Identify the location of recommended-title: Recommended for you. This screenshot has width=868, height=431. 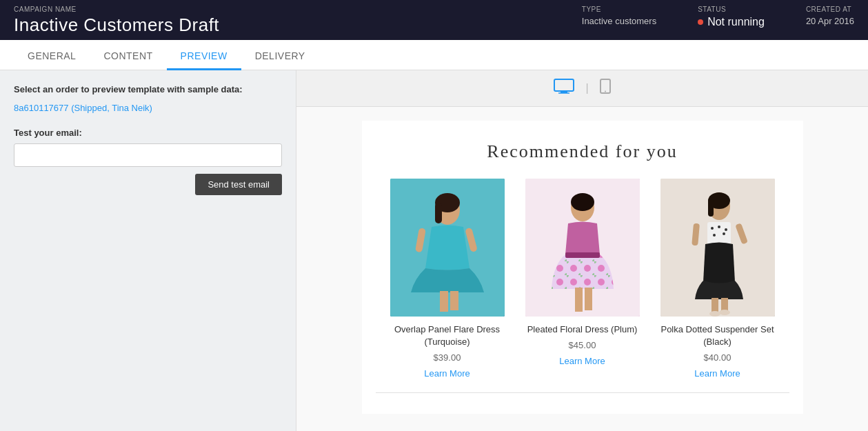
(583, 152).